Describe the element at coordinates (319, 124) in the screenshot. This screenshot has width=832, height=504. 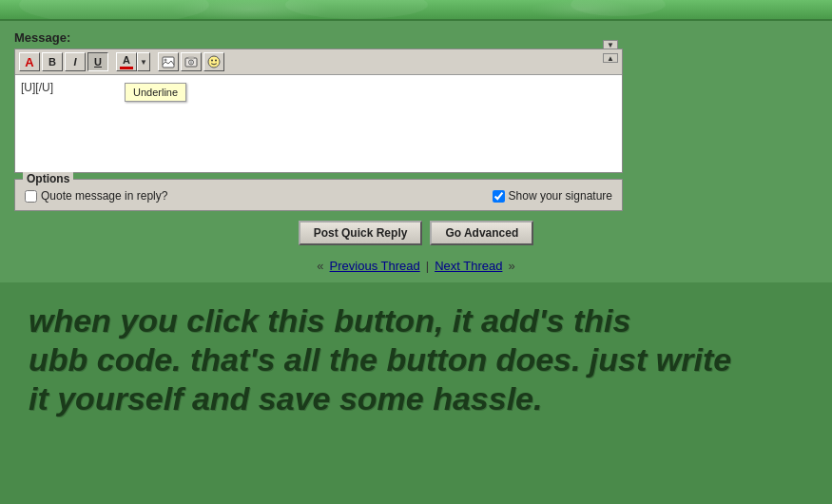
I see `editor-body: [U][/U] Underline` at that location.